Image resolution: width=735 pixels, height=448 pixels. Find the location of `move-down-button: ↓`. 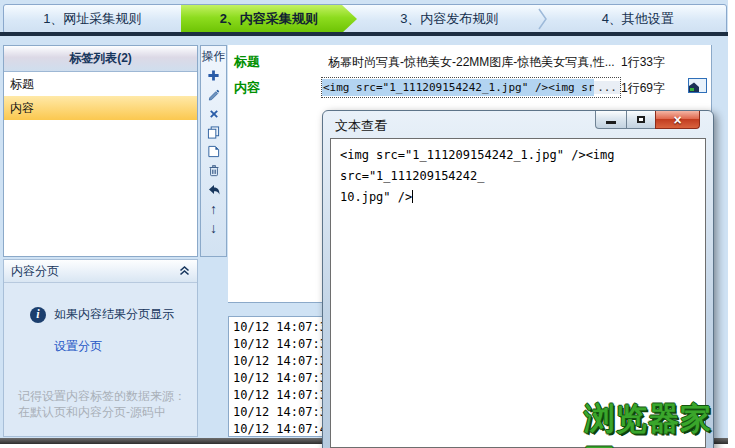

move-down-button: ↓ is located at coordinates (214, 228).